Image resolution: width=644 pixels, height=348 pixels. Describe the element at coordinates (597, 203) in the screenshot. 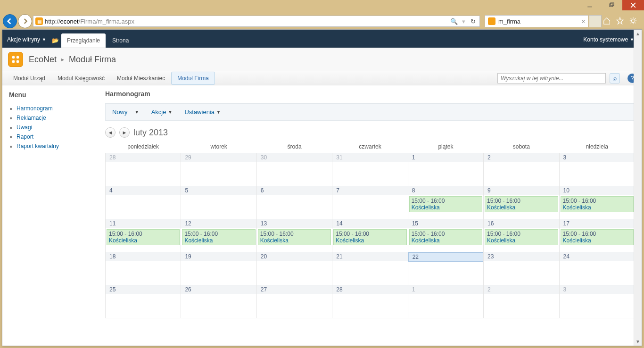

I see `calendar-cell: 1015:00 - 16:00Kościeliska` at that location.